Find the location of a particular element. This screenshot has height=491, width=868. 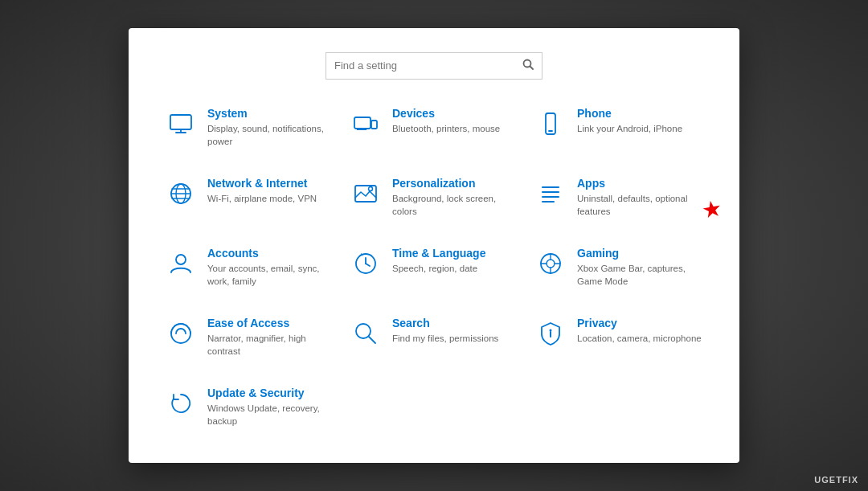

privacy-title: Privacy is located at coordinates (640, 323).